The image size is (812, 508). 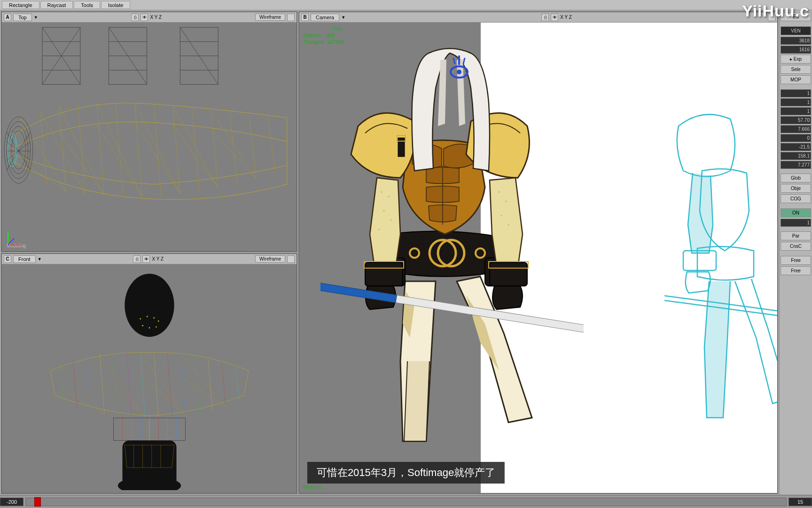 I want to click on timeline: -200 15, so click(x=406, y=501).